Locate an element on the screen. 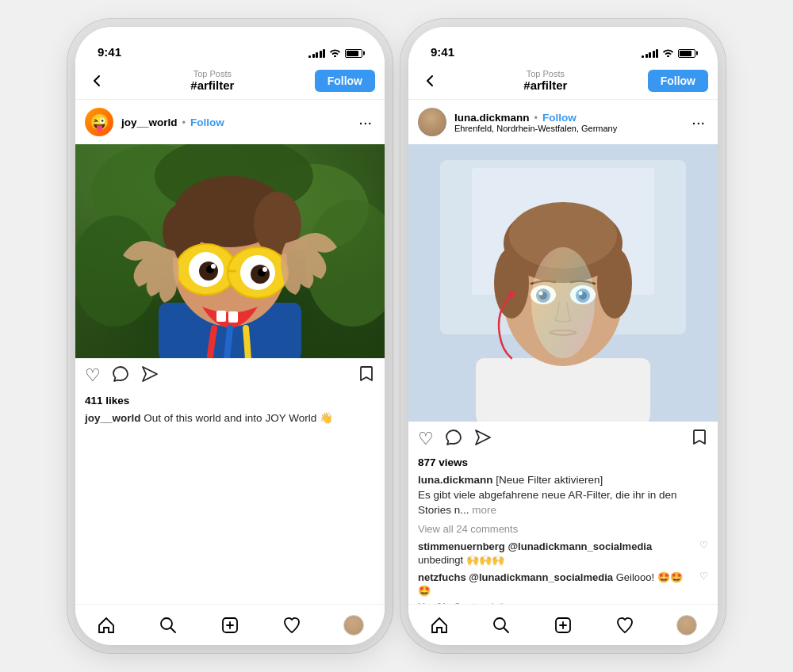 The width and height of the screenshot is (793, 672). comment-text-1-right: stimmenuernberg @lunadickmann_socialmedi… is located at coordinates (555, 553).